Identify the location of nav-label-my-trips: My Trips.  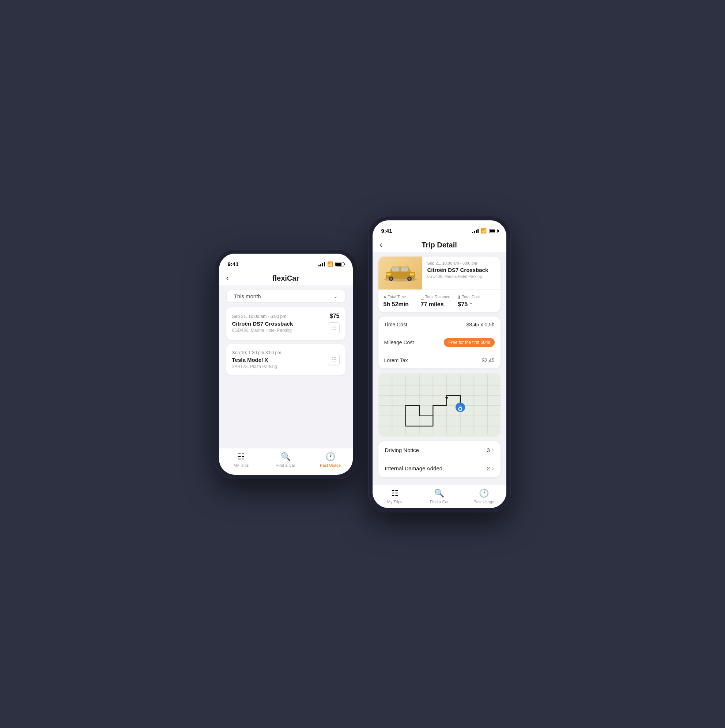
(241, 465).